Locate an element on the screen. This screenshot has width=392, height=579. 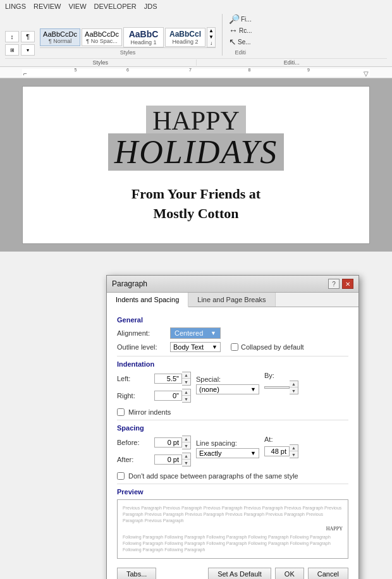
right-indent-spinner: 0" ▲ ▼ is located at coordinates (173, 396).